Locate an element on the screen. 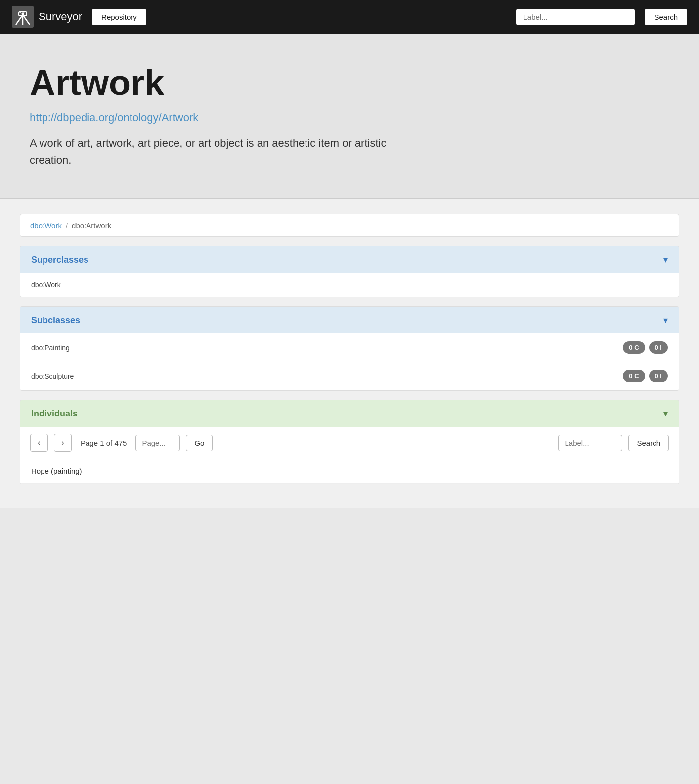  sculpture-classes-badge: 0 C is located at coordinates (634, 376).